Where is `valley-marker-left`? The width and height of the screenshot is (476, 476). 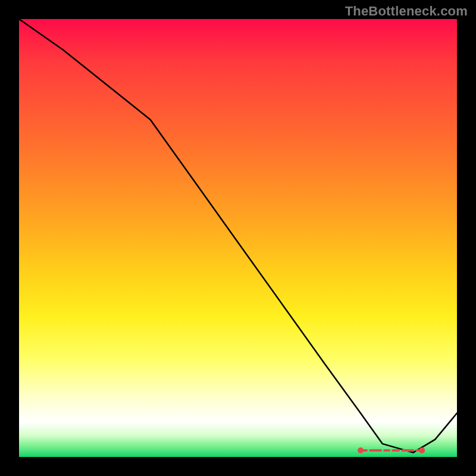
valley-marker-left is located at coordinates (361, 450).